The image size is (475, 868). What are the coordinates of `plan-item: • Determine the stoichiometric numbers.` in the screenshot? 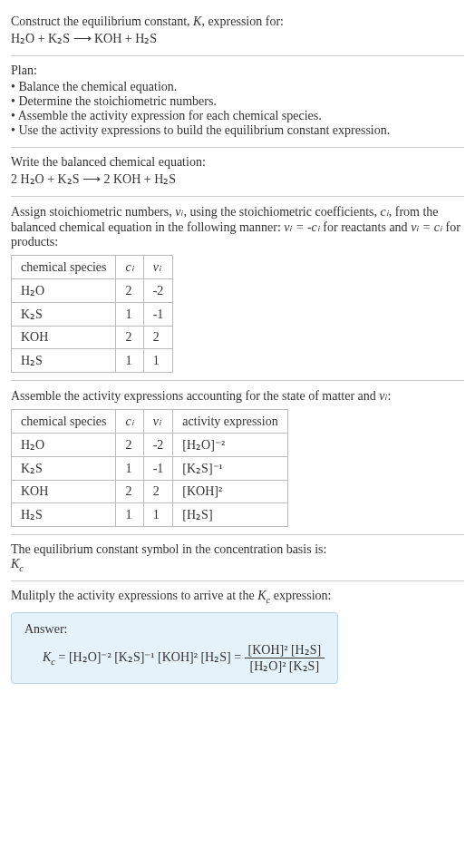 It's located at (238, 102).